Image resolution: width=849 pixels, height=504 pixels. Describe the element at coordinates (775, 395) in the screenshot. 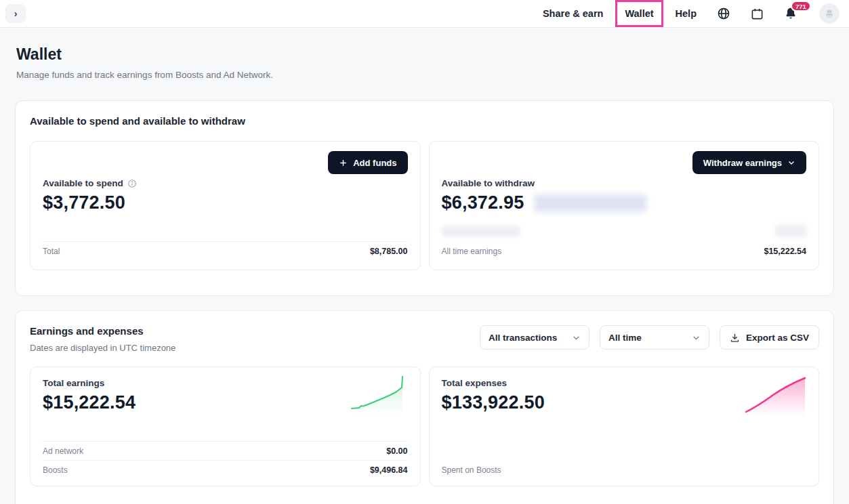

I see `expenses-sparkline-chart` at that location.